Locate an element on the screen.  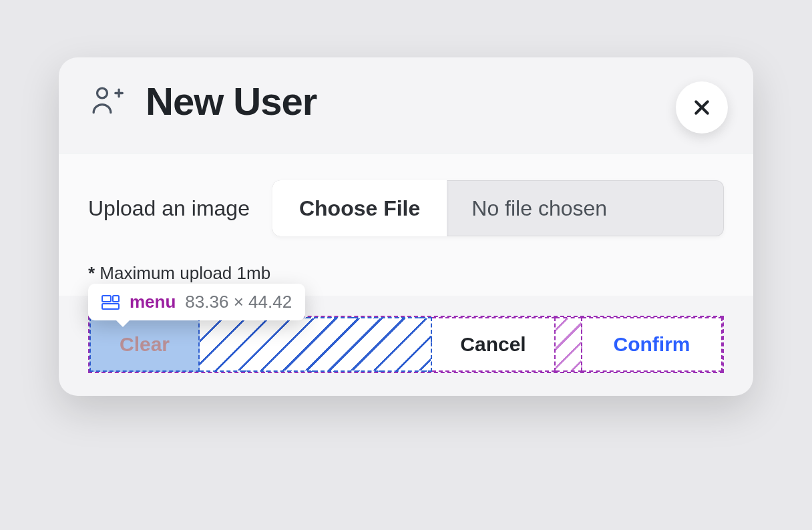
clear-button-label: Clear is located at coordinates (144, 344).